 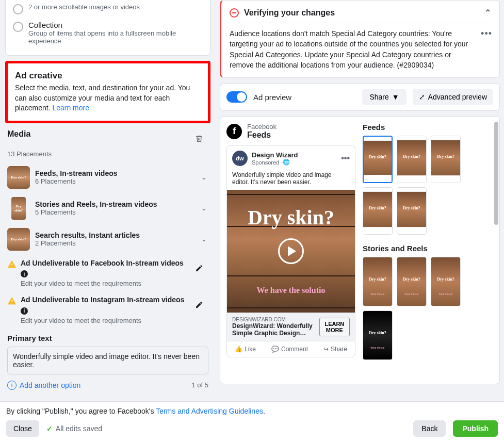 What do you see at coordinates (44, 385) in the screenshot?
I see `add-another-option: + Add another option` at bounding box center [44, 385].